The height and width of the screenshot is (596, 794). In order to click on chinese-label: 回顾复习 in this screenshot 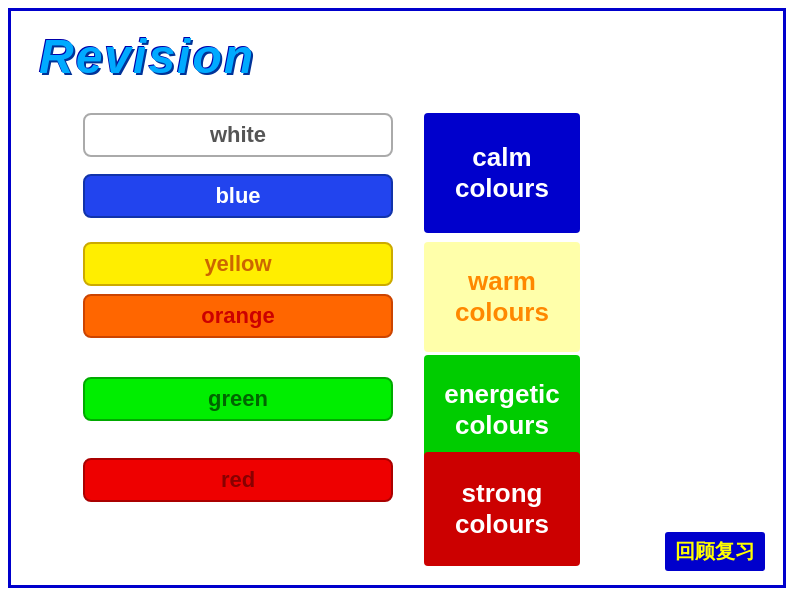, I will do `click(715, 552)`.